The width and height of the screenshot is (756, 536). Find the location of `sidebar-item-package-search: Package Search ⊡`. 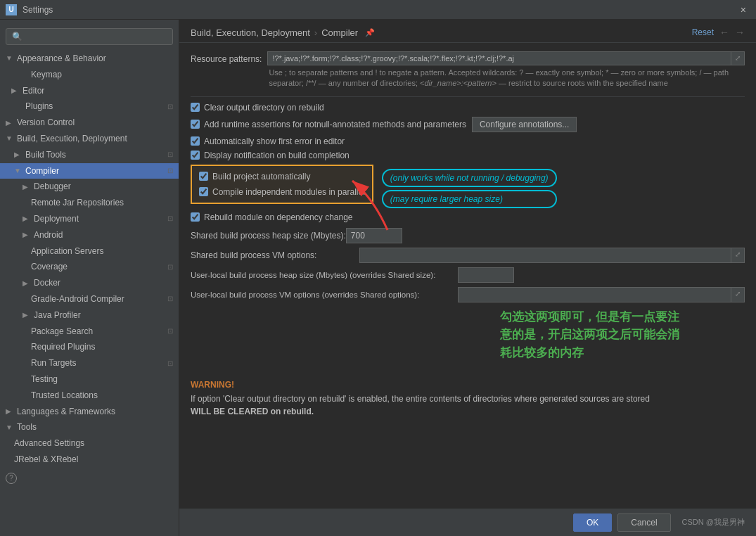

sidebar-item-package-search: Package Search ⊡ is located at coordinates (89, 332).